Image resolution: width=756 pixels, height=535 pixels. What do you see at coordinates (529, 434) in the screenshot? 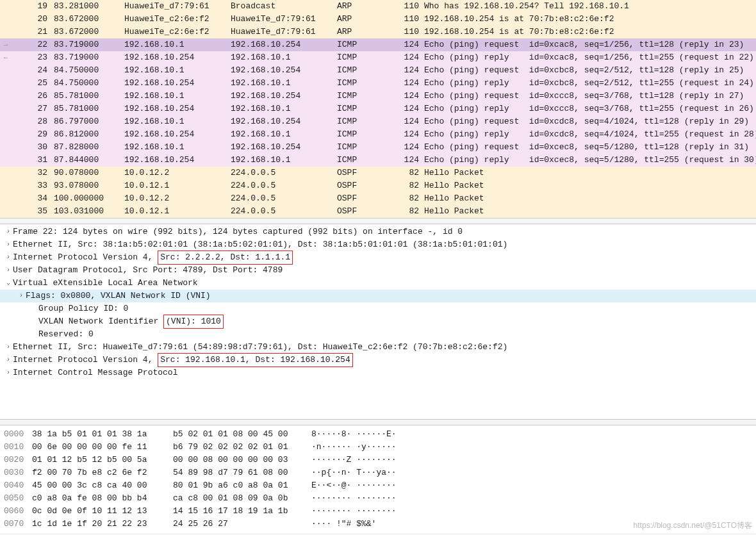
I see `bytes-ascii: 8·····8· ······E·` at bounding box center [529, 434].